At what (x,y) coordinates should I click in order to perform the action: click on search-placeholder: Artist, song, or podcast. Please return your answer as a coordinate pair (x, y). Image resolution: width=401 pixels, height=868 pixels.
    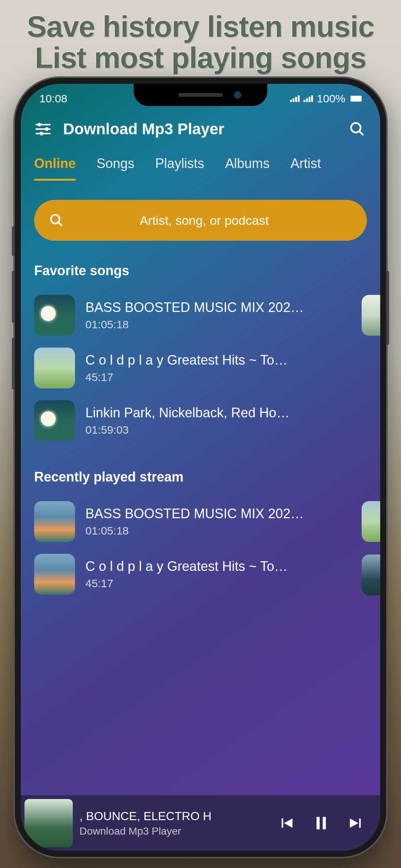
    Looking at the image, I should click on (212, 220).